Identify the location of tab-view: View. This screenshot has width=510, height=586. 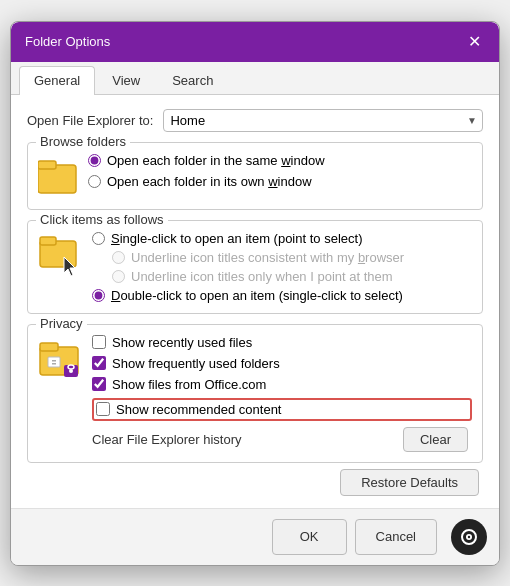
(126, 80).